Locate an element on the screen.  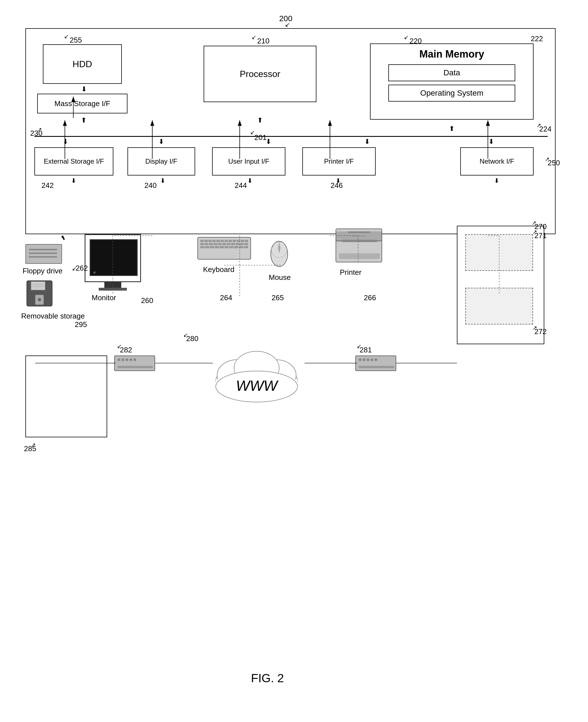
arrow-262: ↙ is located at coordinates (74, 269).